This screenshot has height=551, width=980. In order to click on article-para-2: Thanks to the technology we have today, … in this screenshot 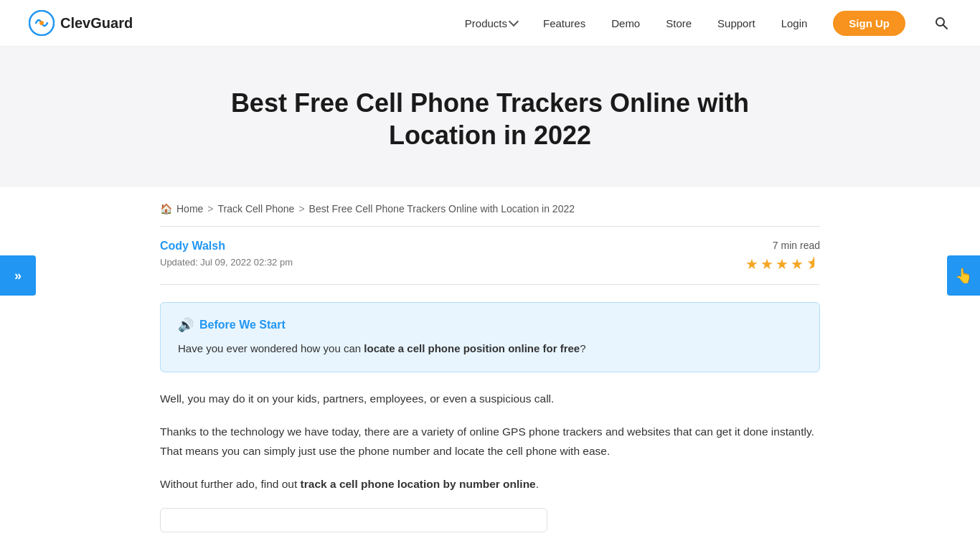, I will do `click(490, 442)`.